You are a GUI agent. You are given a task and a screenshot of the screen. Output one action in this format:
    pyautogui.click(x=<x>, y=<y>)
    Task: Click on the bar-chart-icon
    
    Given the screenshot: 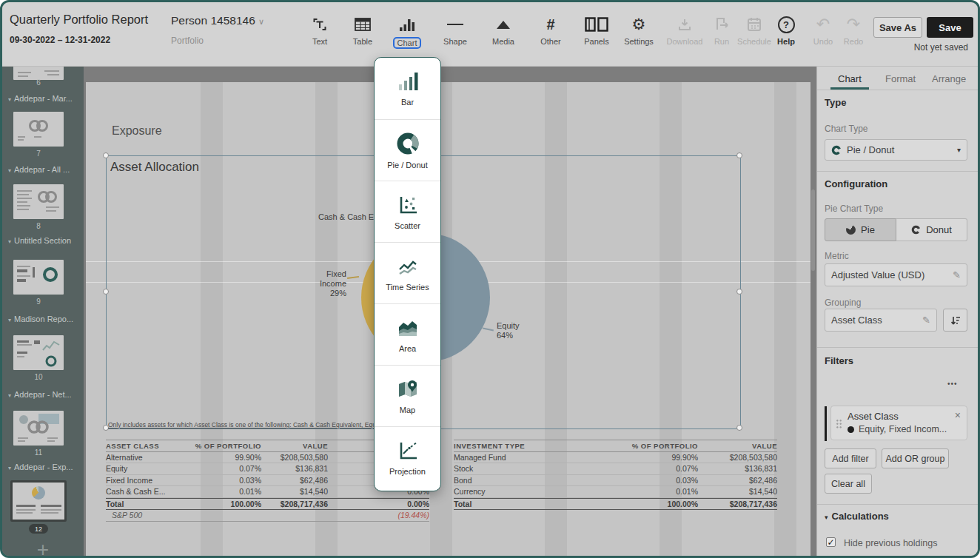 What is the action you would take?
    pyautogui.click(x=407, y=24)
    